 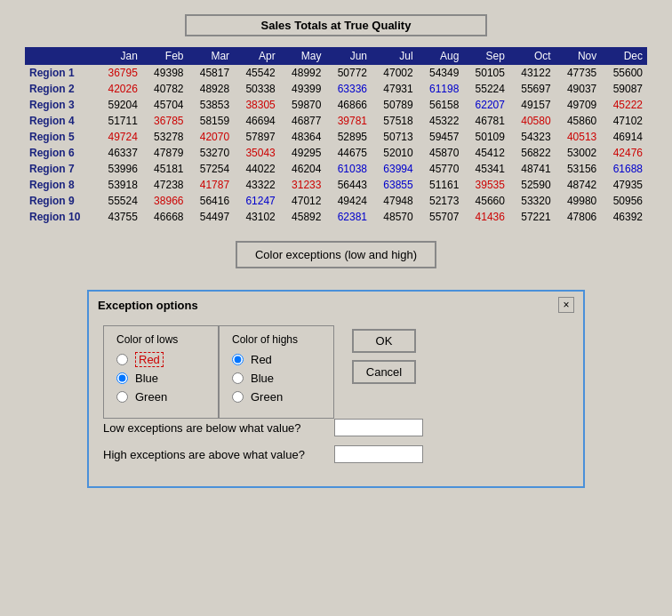 I want to click on value-cell: 48741, so click(x=532, y=169).